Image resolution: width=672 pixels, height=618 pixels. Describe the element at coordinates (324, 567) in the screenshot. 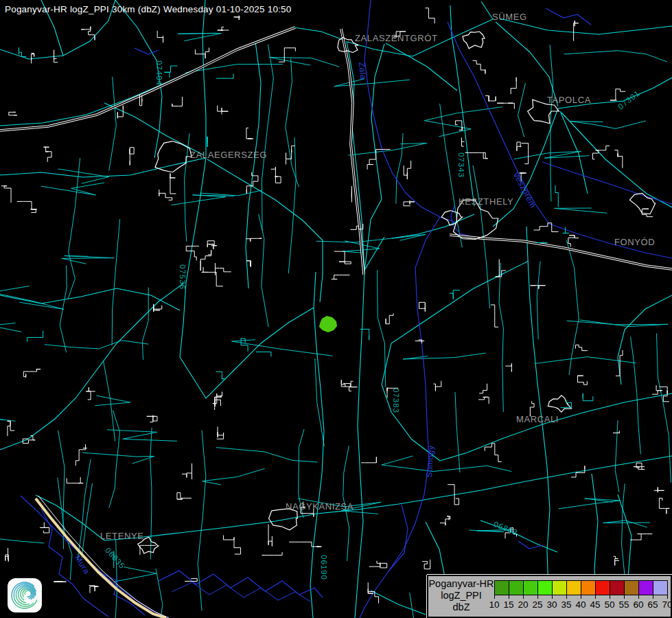

I see `road-number-label: 06190` at that location.